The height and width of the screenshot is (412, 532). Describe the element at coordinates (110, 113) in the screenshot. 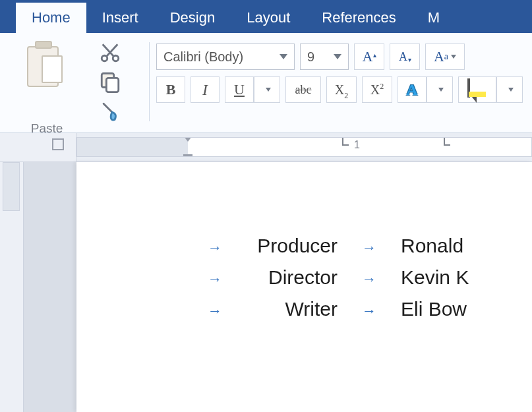

I see `paintbrush-icon` at that location.